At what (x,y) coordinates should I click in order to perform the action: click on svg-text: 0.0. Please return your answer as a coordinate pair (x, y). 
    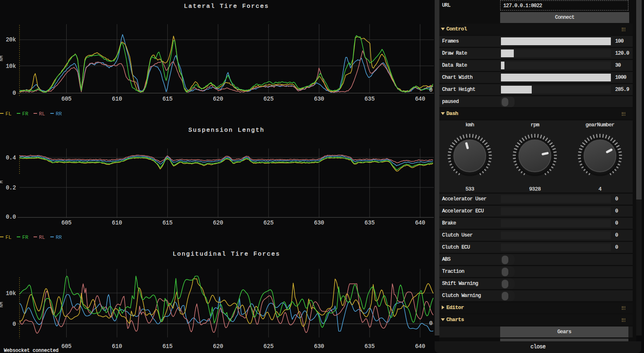
    Looking at the image, I should click on (11, 217).